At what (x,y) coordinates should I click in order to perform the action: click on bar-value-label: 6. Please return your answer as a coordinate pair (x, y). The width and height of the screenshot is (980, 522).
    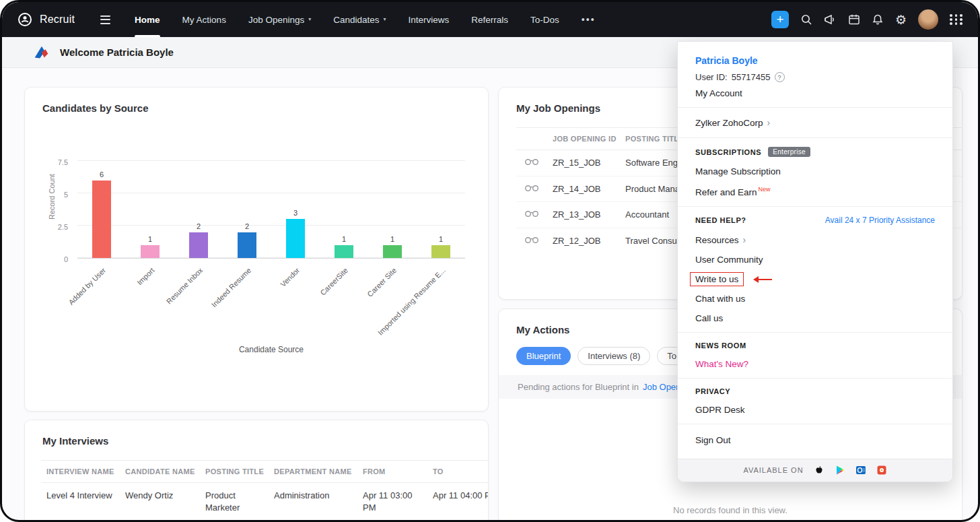
    Looking at the image, I should click on (102, 174).